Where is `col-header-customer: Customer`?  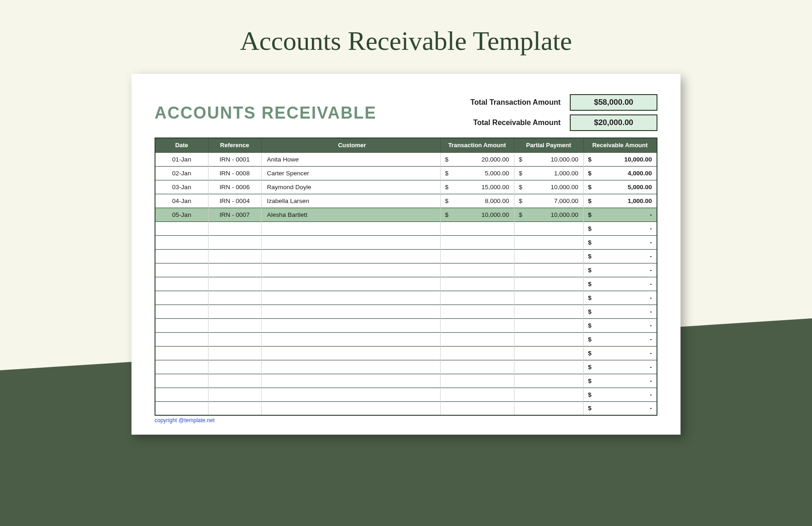 col-header-customer: Customer is located at coordinates (351, 145).